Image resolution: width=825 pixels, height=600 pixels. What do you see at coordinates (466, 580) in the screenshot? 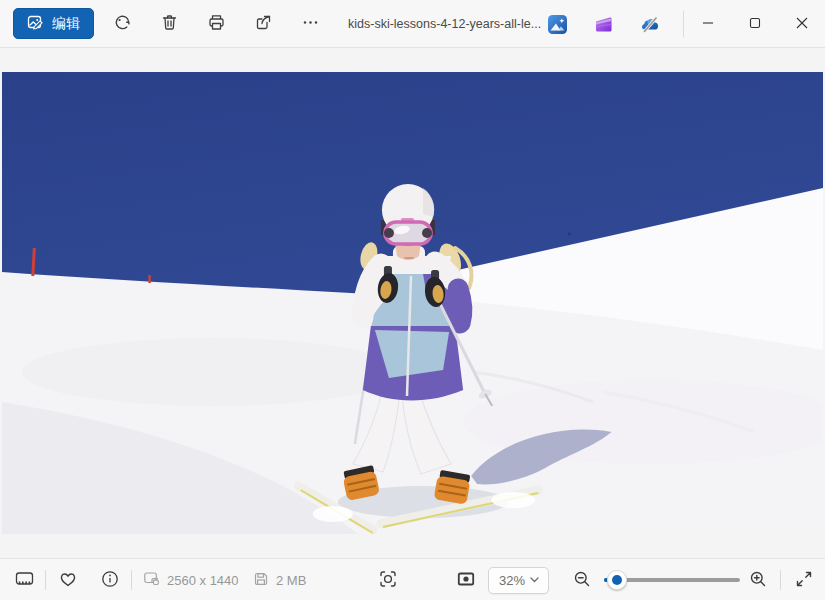
I see `zoom-to-fill-button` at bounding box center [466, 580].